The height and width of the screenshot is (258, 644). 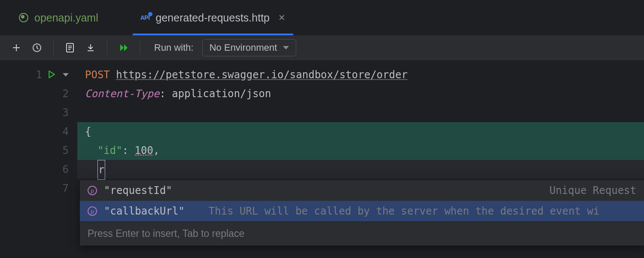 What do you see at coordinates (122, 94) in the screenshot?
I see `header-name: Content-Type` at bounding box center [122, 94].